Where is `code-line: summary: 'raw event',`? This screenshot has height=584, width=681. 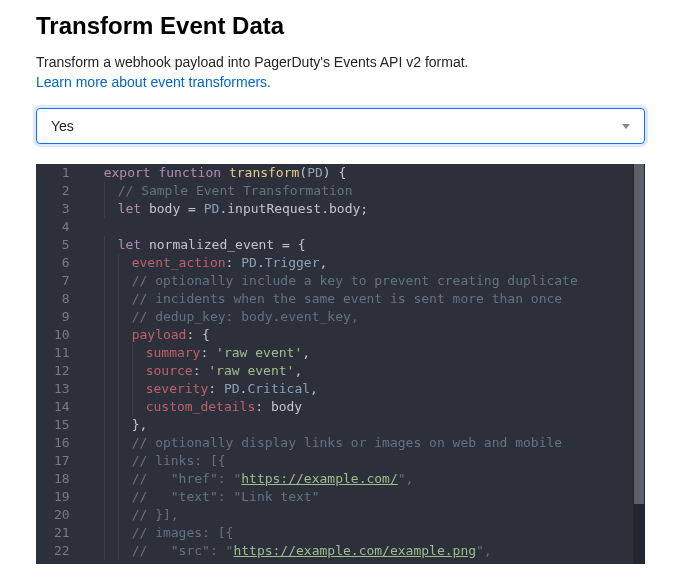
code-line: summary: 'raw event', is located at coordinates (364, 353).